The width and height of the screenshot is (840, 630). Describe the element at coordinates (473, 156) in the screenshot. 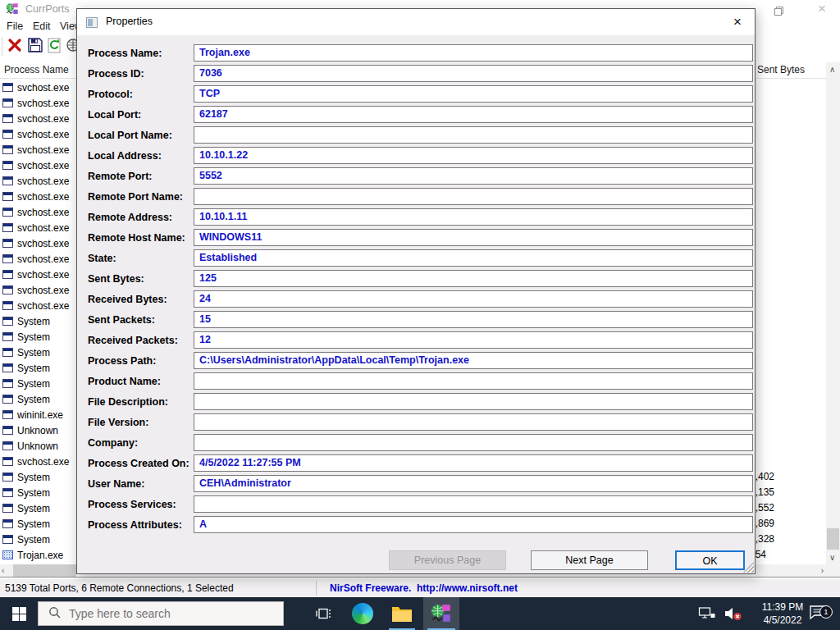

I see `field-value: 10.10.1.22` at that location.